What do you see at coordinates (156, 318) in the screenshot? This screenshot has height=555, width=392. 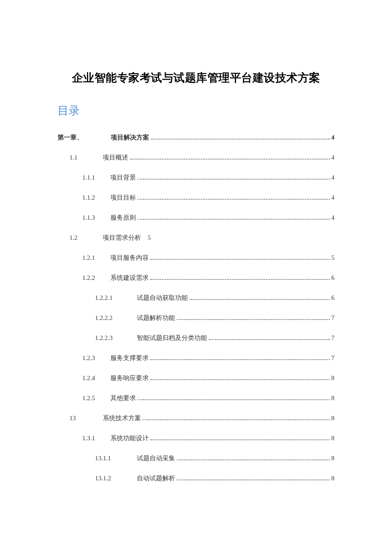 I see `toc-entry-label: 试题解析功能` at bounding box center [156, 318].